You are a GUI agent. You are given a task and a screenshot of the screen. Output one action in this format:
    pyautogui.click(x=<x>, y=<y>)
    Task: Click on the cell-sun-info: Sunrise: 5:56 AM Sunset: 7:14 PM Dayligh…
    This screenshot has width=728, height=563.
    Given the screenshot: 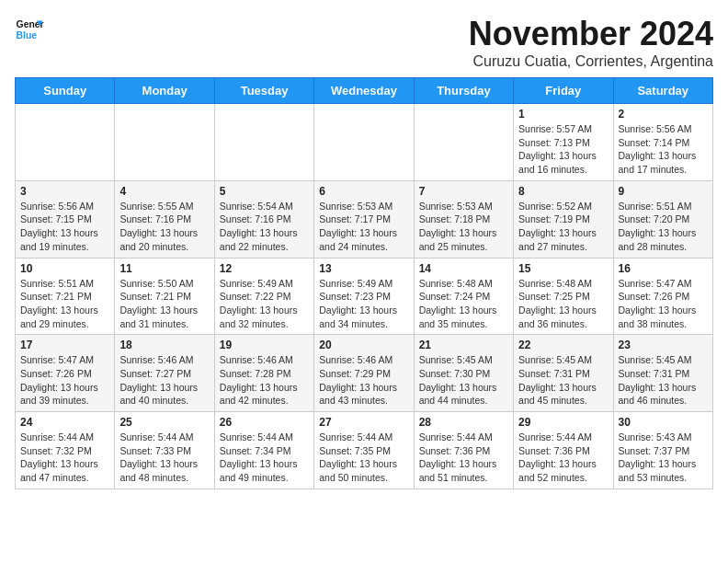 What is the action you would take?
    pyautogui.click(x=664, y=149)
    